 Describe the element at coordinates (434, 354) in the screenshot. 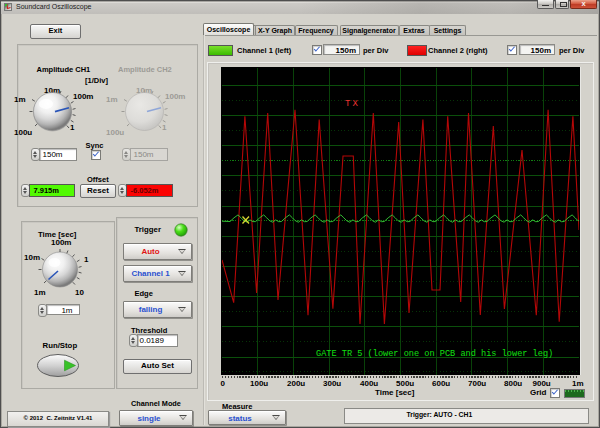

I see `svg-text:GATE TR 5 (lower one on PCB an: GATE TR 5 (lower one on PCB and his lowe…` at that location.